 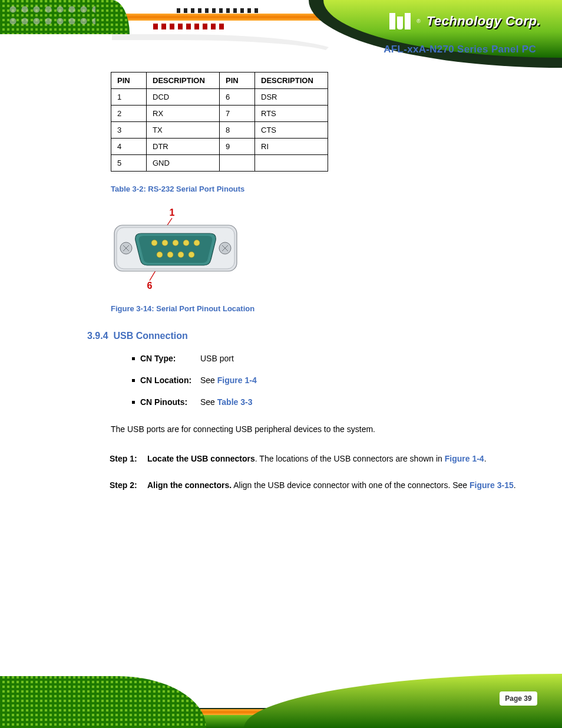 What do you see at coordinates (183, 97) in the screenshot?
I see `desc-a-cell: DCD` at bounding box center [183, 97].